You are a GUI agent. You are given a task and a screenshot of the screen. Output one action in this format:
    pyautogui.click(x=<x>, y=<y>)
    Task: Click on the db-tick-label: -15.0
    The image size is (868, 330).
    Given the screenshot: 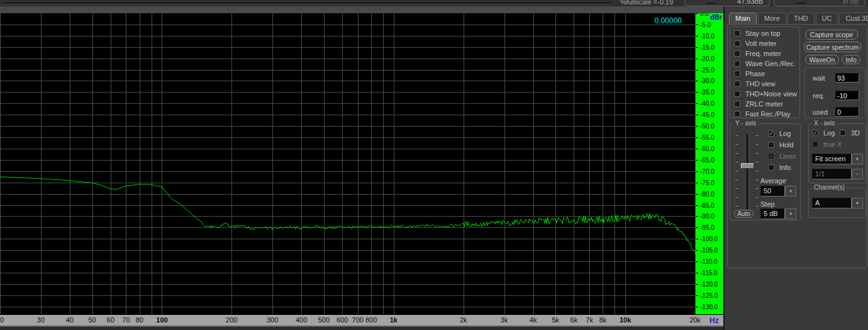 What is the action you would take?
    pyautogui.click(x=707, y=48)
    